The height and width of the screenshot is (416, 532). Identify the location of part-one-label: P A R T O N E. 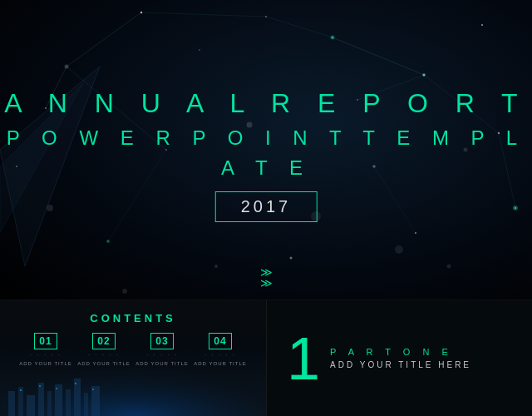
(401, 352).